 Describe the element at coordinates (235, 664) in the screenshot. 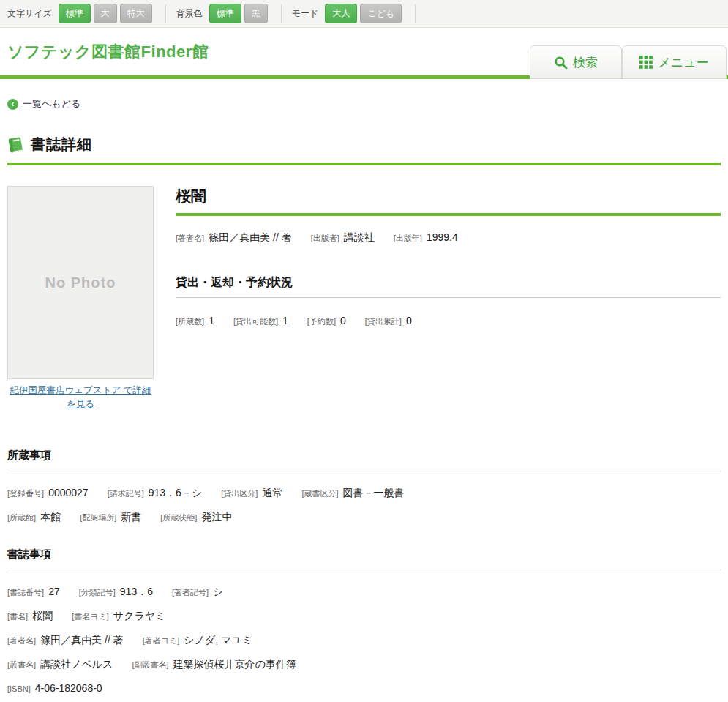

I see `field-value: 建築探偵桜井京介の事件簿` at that location.